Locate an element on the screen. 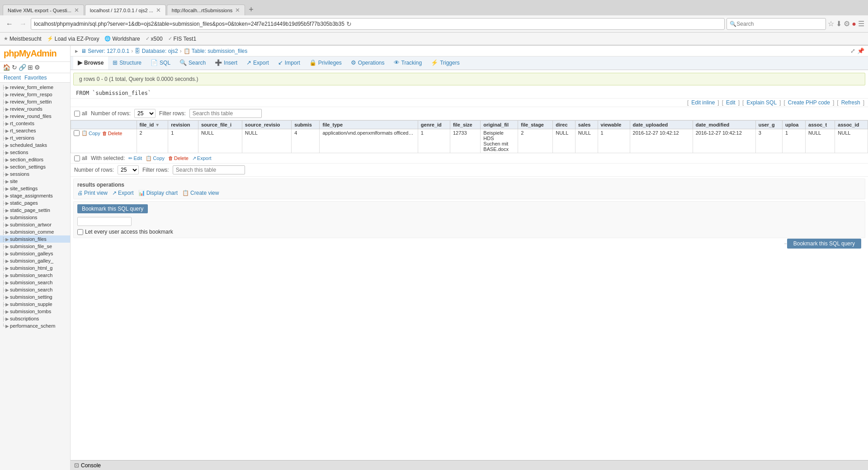 Image resolution: width=868 pixels, height=470 pixels. tab-tracking: 👁 Tracking is located at coordinates (408, 63).